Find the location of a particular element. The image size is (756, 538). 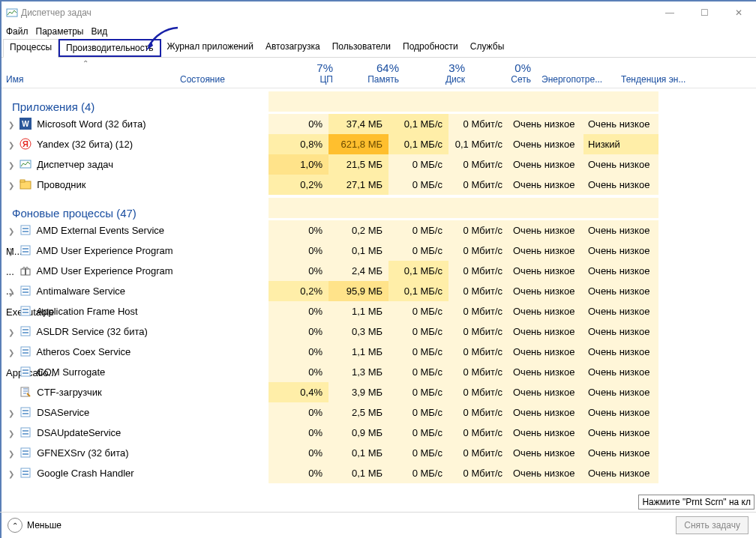

table-row: Application Frame Host 0% 1,1 МБ 0 МБ/с … is located at coordinates (379, 312).